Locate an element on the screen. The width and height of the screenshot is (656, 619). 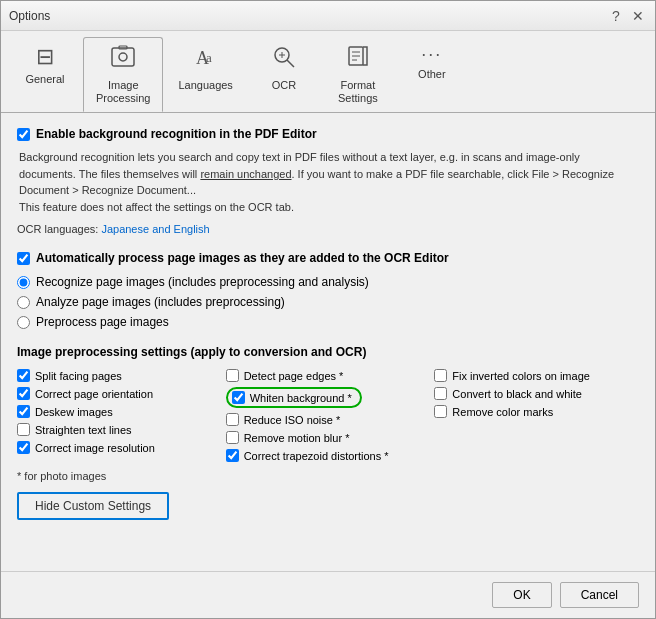
tab-general-label: General is located at coordinates (44, 80).